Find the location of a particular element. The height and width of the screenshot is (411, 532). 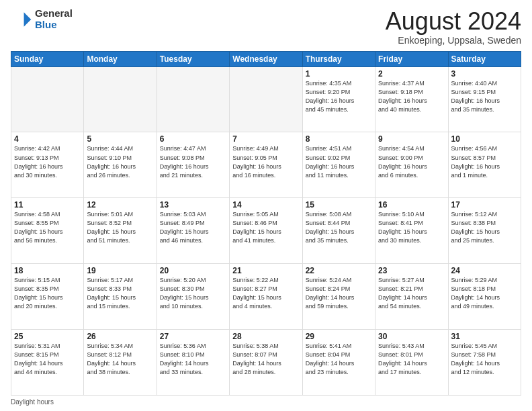

day-info: Sunrise: 5:22 AMSunset: 8:27 PMDaylight:… is located at coordinates (266, 293).